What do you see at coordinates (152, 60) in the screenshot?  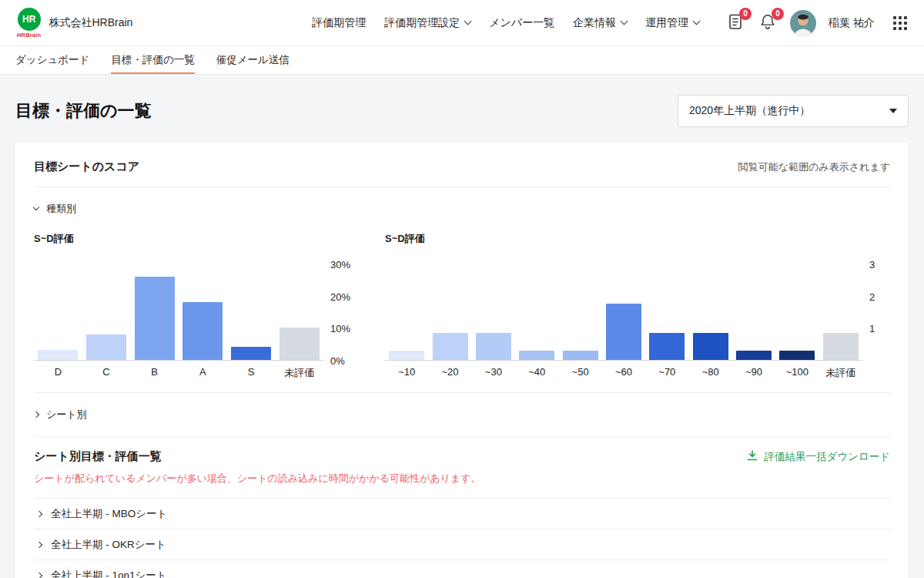 I see `subnav-item: 目標・評価の一覧` at bounding box center [152, 60].